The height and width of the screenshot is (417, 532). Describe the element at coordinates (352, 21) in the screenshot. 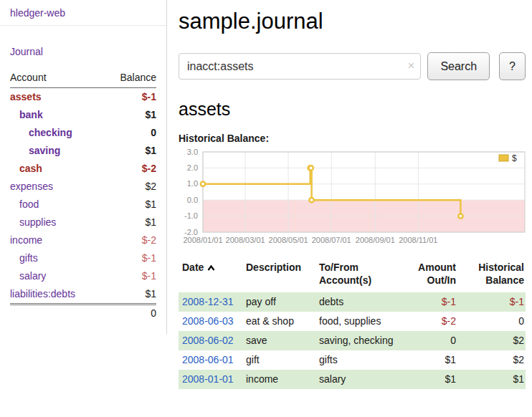

I see `page-title: sample.journal` at that location.